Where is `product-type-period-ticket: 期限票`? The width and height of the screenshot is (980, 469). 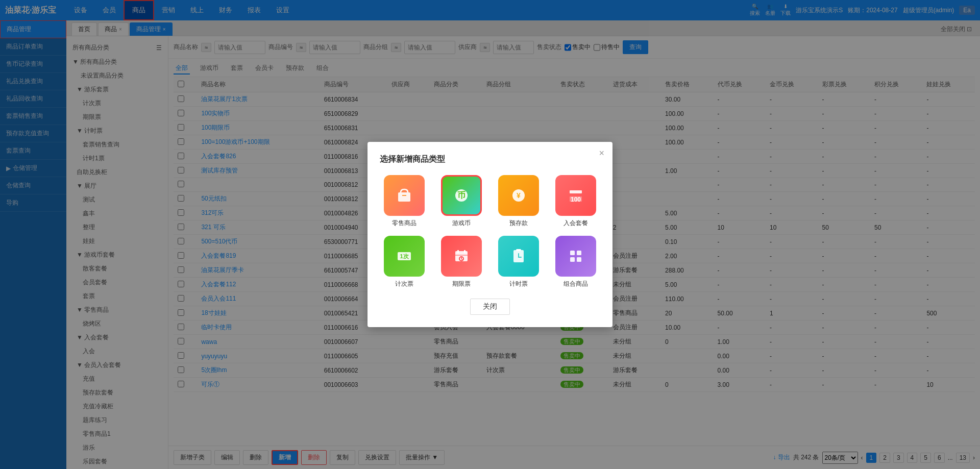 product-type-period-ticket: 期限票 is located at coordinates (461, 262).